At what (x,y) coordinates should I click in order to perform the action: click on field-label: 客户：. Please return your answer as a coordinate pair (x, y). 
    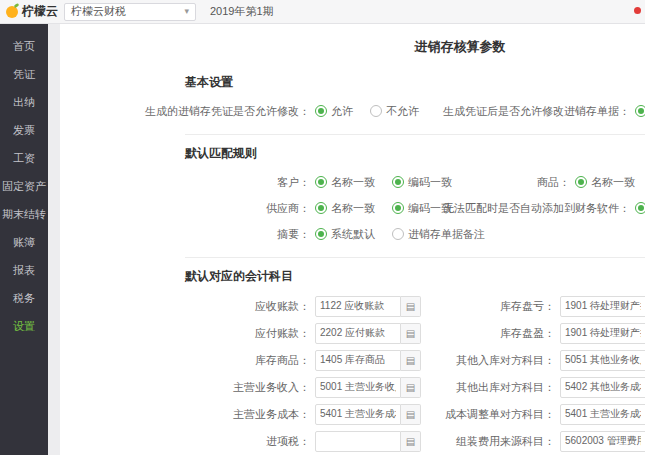
    Looking at the image, I should click on (218, 182).